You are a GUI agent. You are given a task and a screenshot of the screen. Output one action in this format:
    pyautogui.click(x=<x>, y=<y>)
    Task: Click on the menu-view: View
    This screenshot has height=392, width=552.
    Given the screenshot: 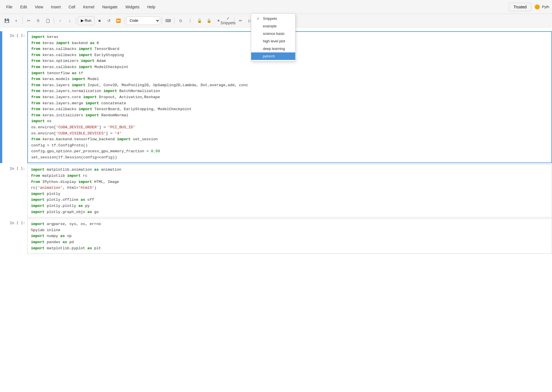 What is the action you would take?
    pyautogui.click(x=39, y=7)
    